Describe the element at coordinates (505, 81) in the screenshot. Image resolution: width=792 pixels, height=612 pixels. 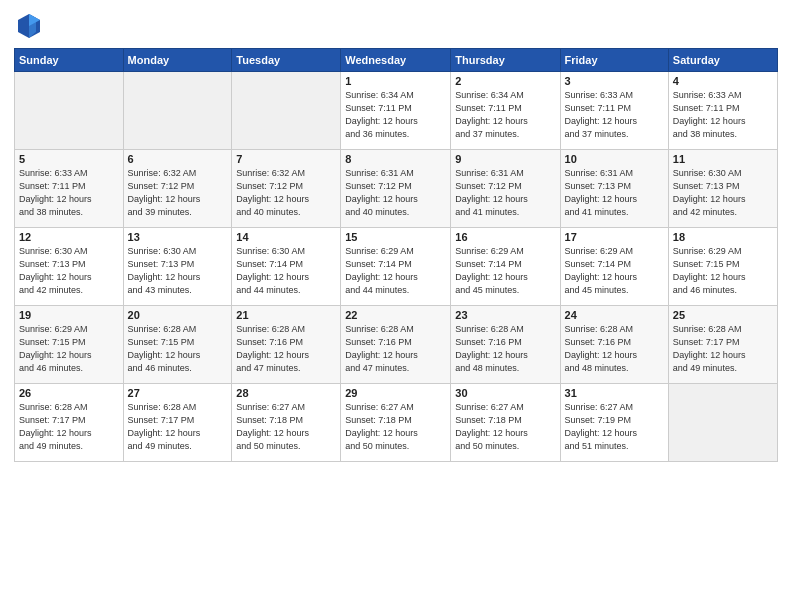
I see `day-number: 2` at that location.